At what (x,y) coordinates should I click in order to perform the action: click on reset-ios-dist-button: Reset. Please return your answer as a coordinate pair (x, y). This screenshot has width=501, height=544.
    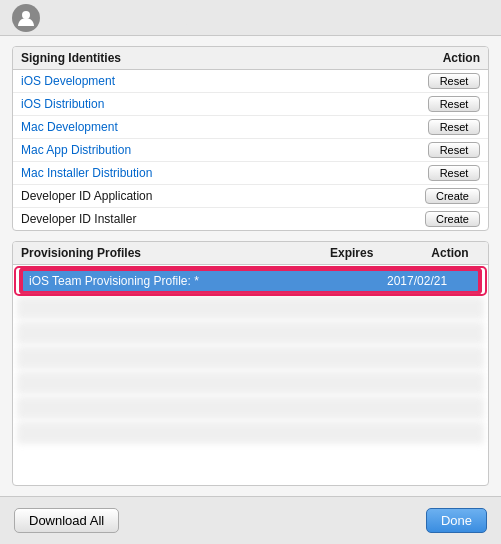
    Looking at the image, I should click on (454, 104).